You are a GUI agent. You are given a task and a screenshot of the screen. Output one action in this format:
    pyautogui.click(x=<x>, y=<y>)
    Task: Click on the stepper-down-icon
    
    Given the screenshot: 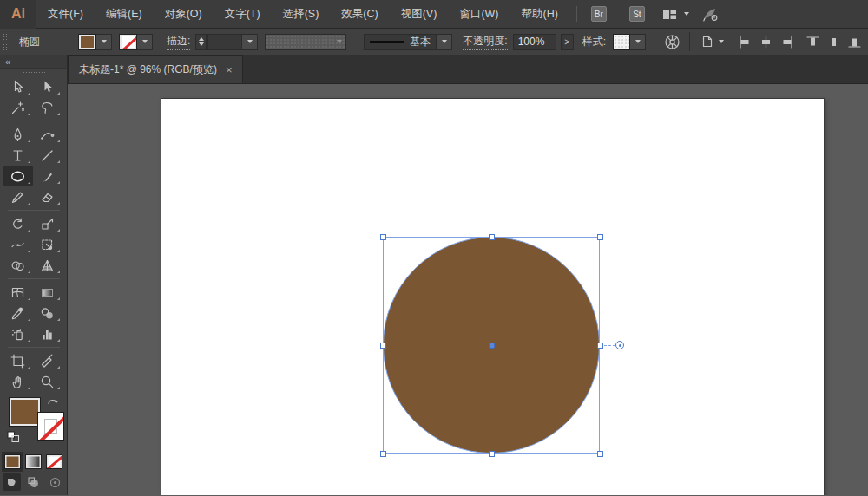 What is the action you would take?
    pyautogui.click(x=201, y=44)
    